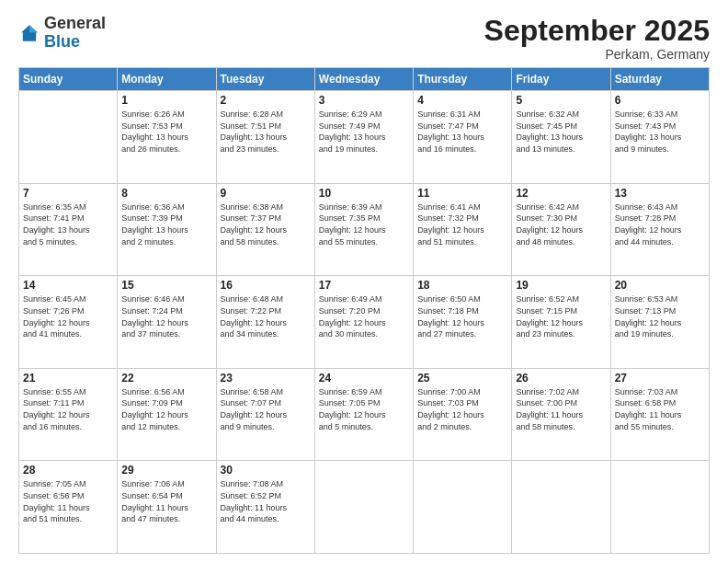 The image size is (728, 563). What do you see at coordinates (660, 79) in the screenshot?
I see `col-saturday: Saturday` at bounding box center [660, 79].